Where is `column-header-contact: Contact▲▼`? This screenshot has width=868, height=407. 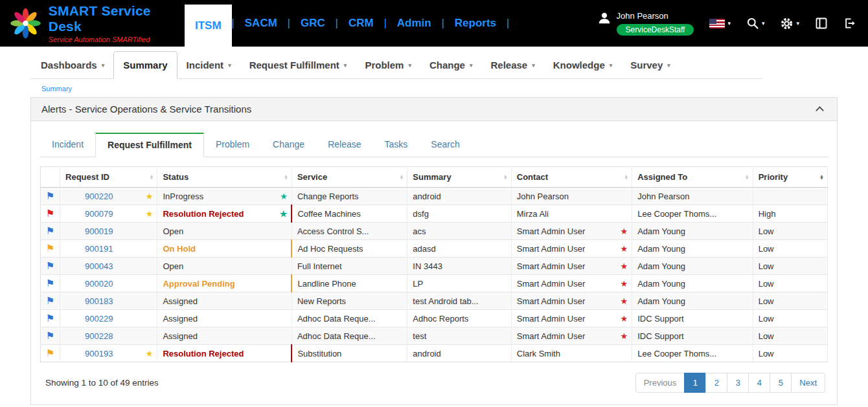
column-header-contact: Contact▲▼ is located at coordinates (571, 177).